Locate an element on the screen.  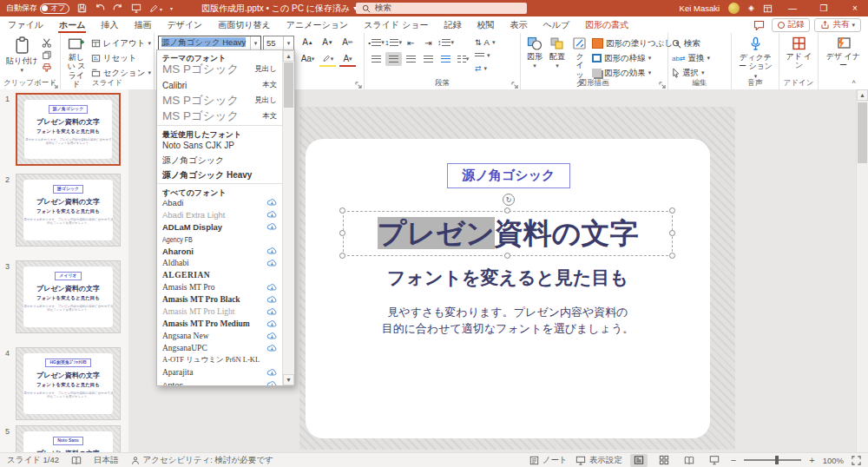
resize-handle-se is located at coordinates (672, 255).